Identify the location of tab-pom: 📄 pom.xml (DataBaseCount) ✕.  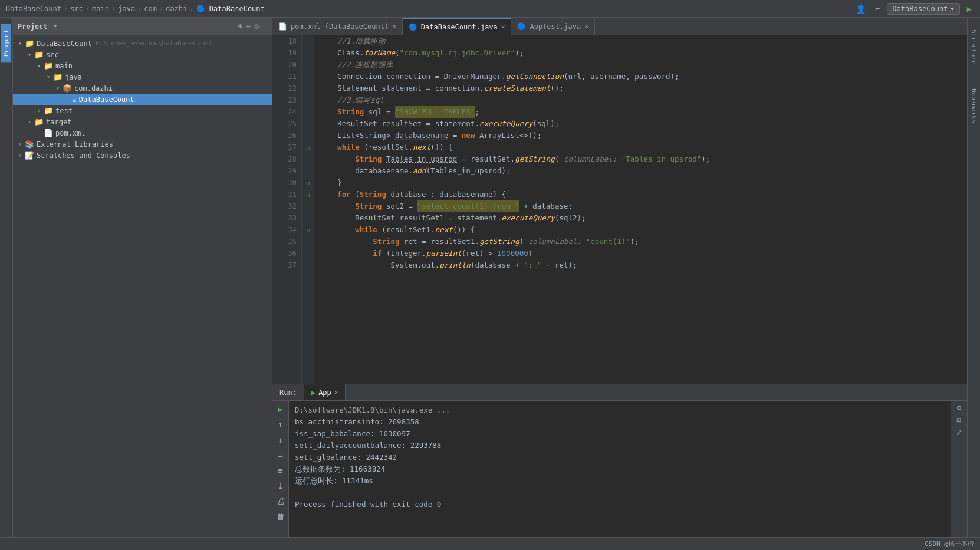
(337, 26).